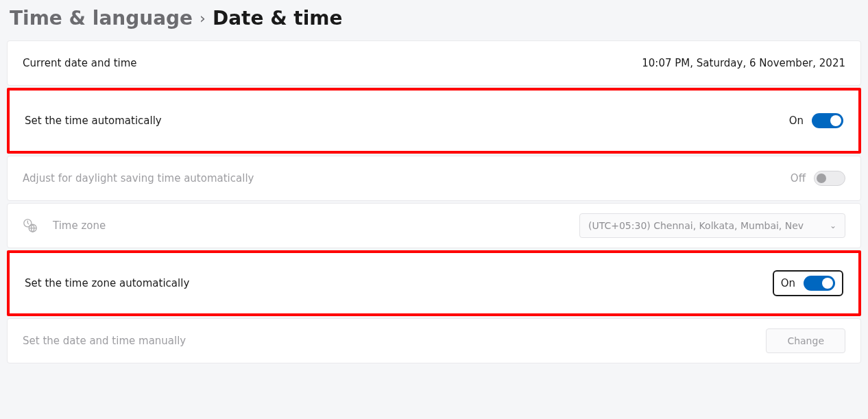 This screenshot has width=868, height=419. I want to click on auto-timezone-state: On, so click(788, 283).